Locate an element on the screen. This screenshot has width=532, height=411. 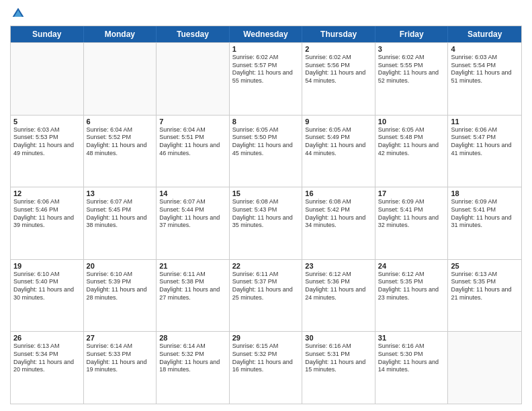
calendar-cell-day-18: 18Sunrise: 6:09 AMSunset: 5:41 PMDayligh… is located at coordinates (485, 223).